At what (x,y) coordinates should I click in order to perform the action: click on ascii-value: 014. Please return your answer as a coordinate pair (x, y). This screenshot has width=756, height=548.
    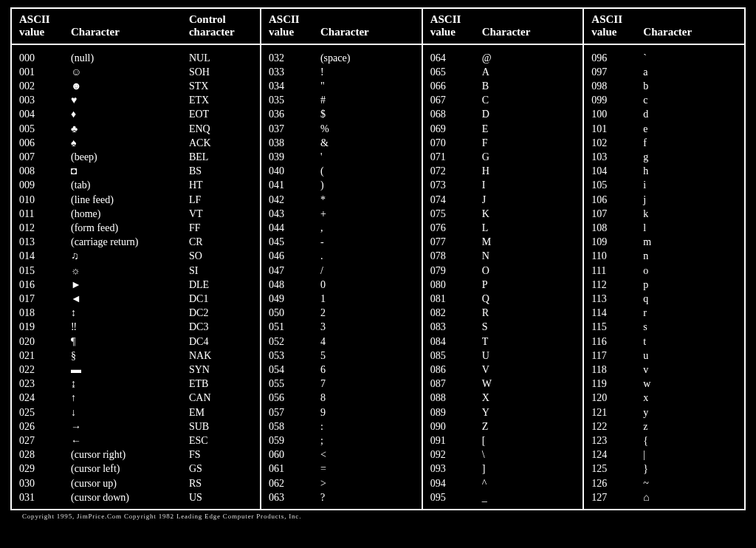
    Looking at the image, I should click on (41, 256).